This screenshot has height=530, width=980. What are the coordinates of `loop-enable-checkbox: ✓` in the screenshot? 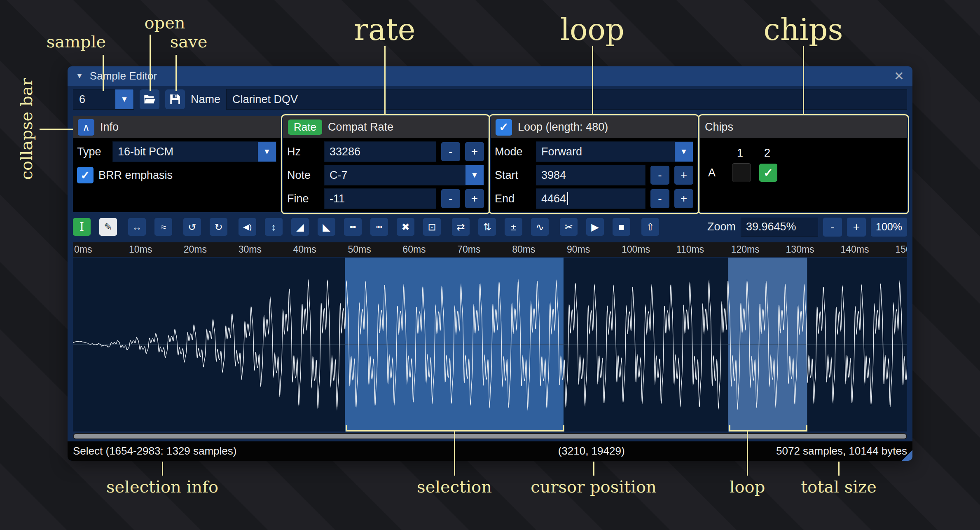 It's located at (504, 127).